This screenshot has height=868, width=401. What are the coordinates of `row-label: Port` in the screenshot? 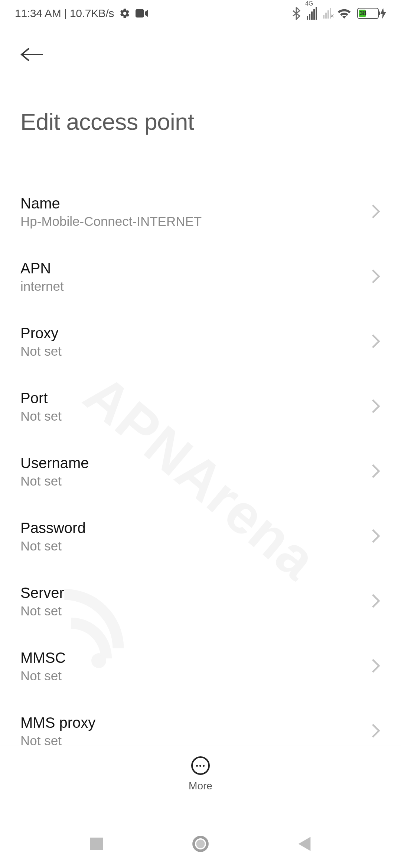 It's located at (41, 398).